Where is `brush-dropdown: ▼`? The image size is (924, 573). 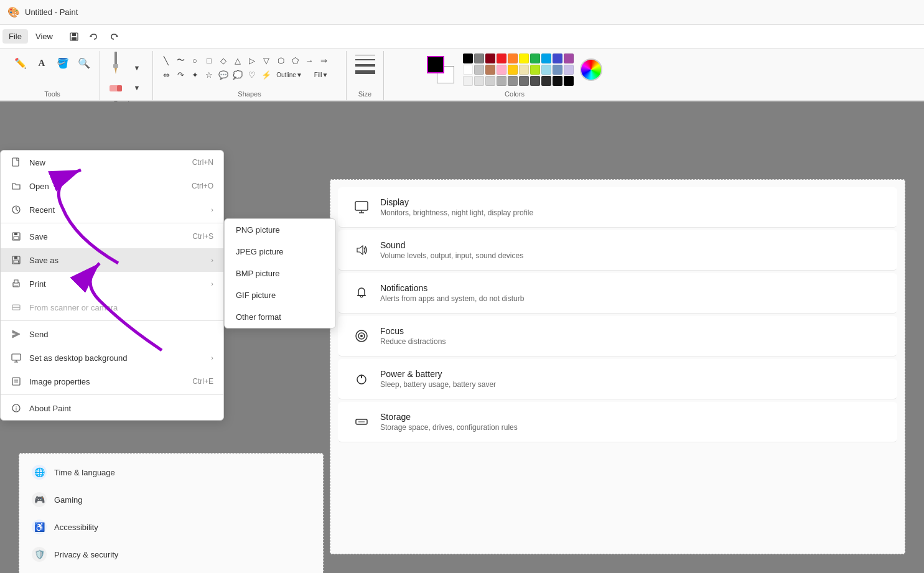
brush-dropdown: ▼ is located at coordinates (137, 68).